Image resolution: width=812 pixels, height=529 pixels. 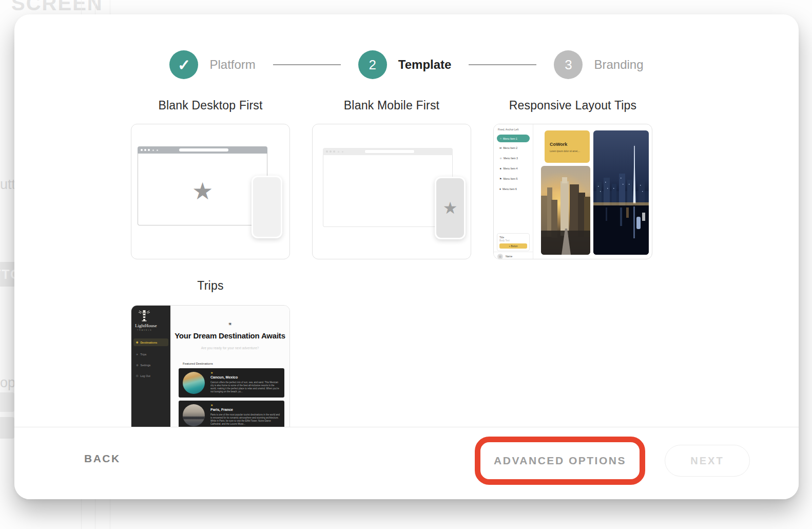 I want to click on menu-label: Menu Item 6, so click(x=510, y=189).